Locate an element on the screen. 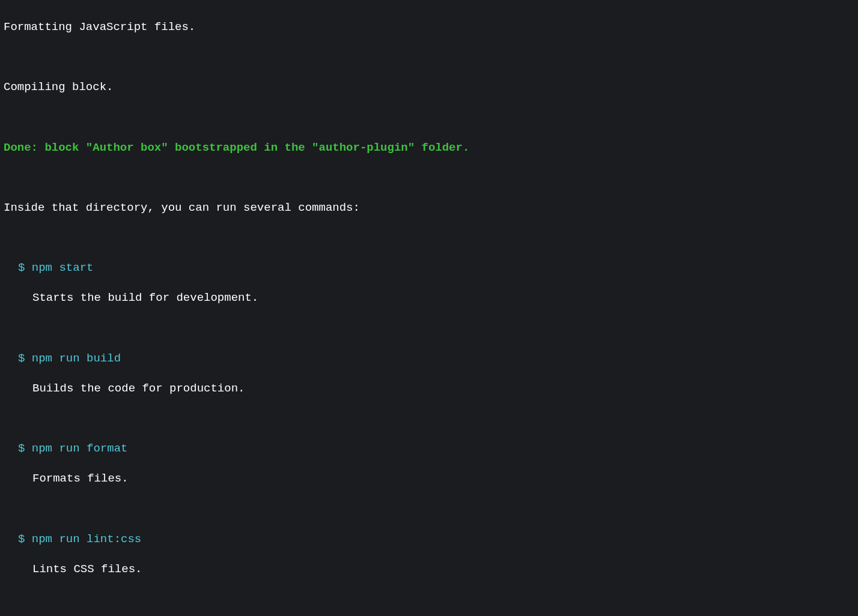  command-description: Builds the code for production. is located at coordinates (429, 389).